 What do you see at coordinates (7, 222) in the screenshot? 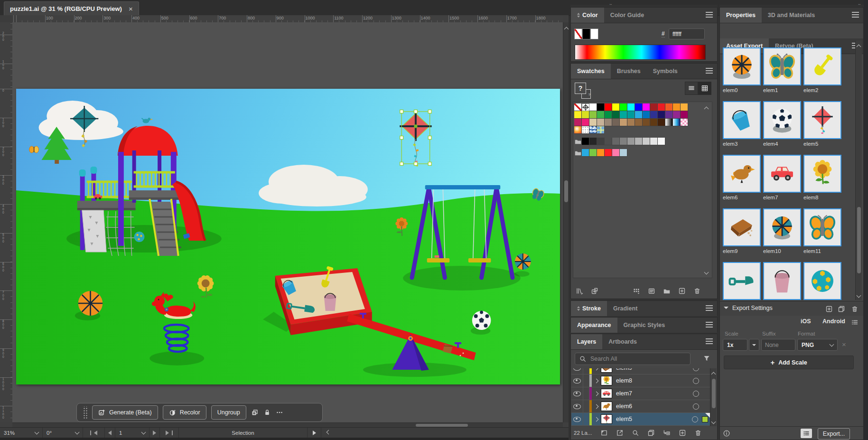
I see `ruler-vertical: 2 0 01 0 001 0 02 0 03 0 04 0 05 0 06 0 …` at bounding box center [7, 222].